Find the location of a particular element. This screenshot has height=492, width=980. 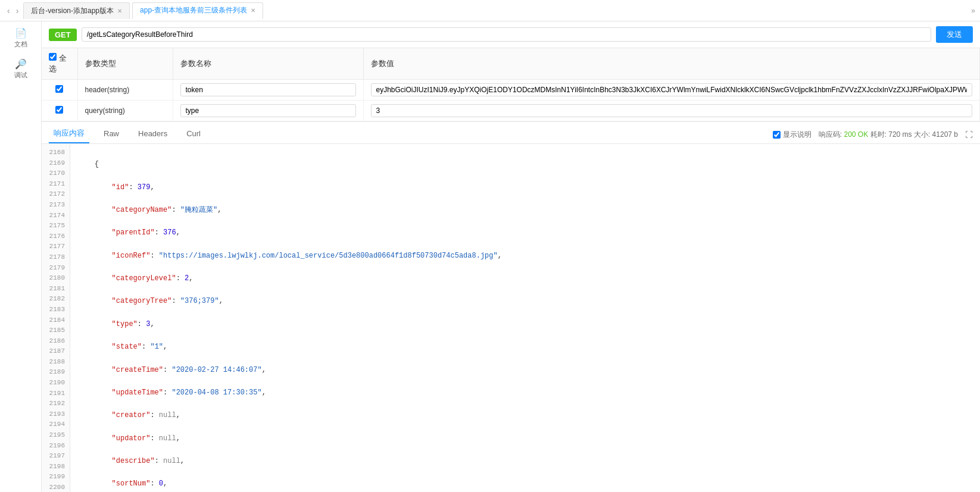

top-tab-bar: ‹ › 后台-version-添加app版本 ✕ app-查询本地服务前三级条件… is located at coordinates (490, 11).